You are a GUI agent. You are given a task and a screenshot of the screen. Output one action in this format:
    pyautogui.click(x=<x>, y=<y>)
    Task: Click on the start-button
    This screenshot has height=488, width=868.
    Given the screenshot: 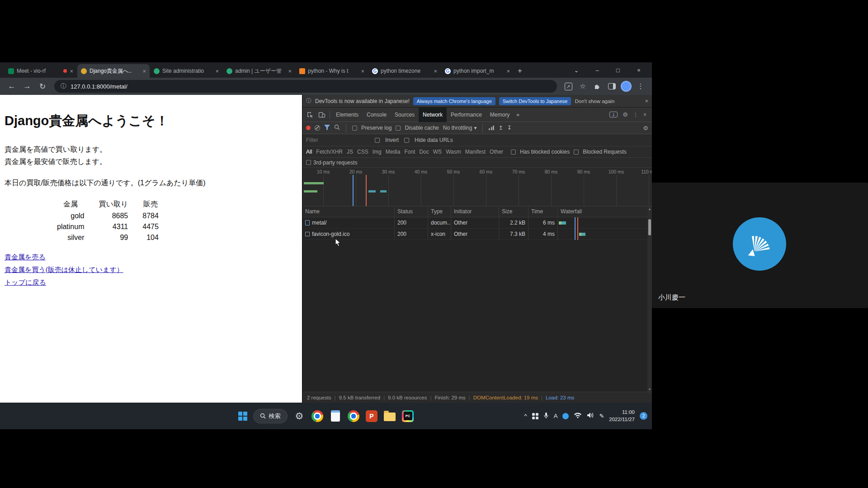 What is the action you would take?
    pyautogui.click(x=243, y=416)
    